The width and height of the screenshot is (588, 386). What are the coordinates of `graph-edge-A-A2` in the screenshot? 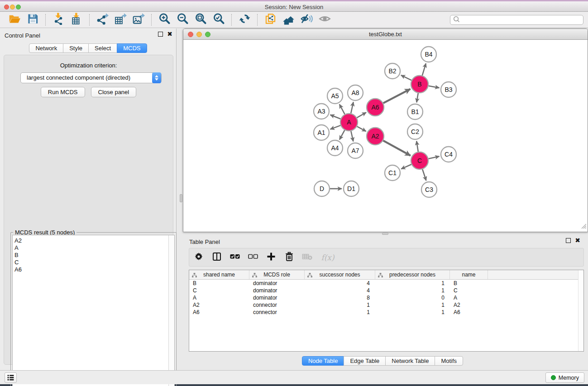 It's located at (362, 129).